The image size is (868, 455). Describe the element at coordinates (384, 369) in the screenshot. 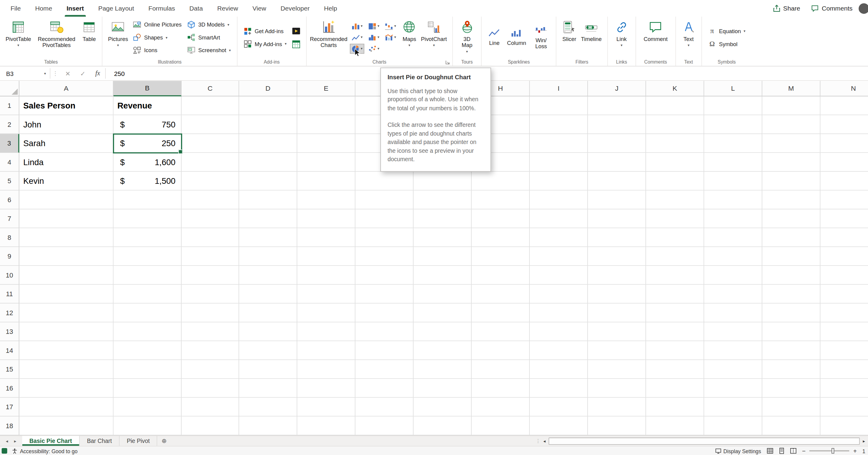

I see `cell-F15` at that location.